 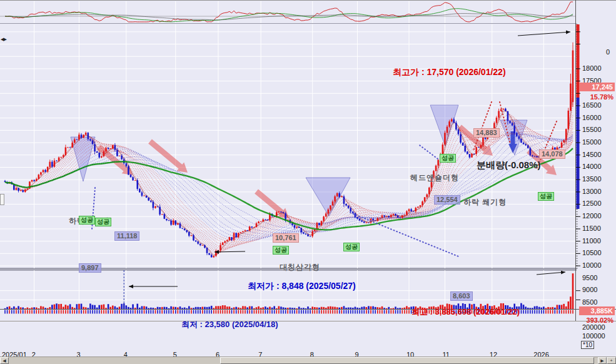 I want to click on pattern-label: 분배량(-0.08%), so click(x=509, y=165).